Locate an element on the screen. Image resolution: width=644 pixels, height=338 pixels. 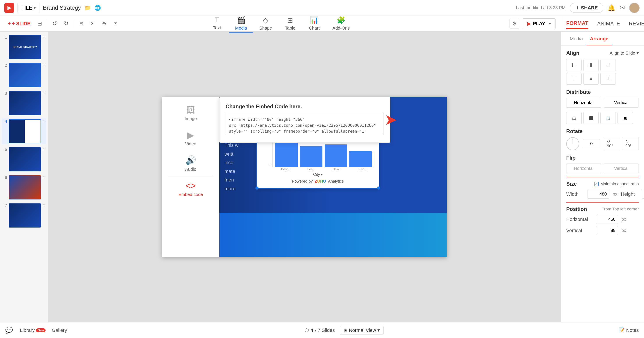
slide-thumb-4: 4 ⬡ is located at coordinates (24, 131).